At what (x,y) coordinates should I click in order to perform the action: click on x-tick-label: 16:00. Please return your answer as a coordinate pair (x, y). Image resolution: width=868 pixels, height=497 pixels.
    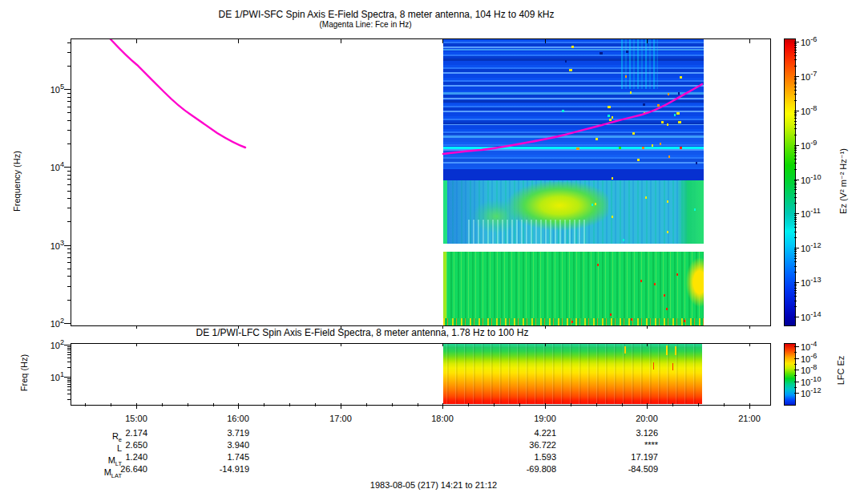
    Looking at the image, I should click on (238, 418).